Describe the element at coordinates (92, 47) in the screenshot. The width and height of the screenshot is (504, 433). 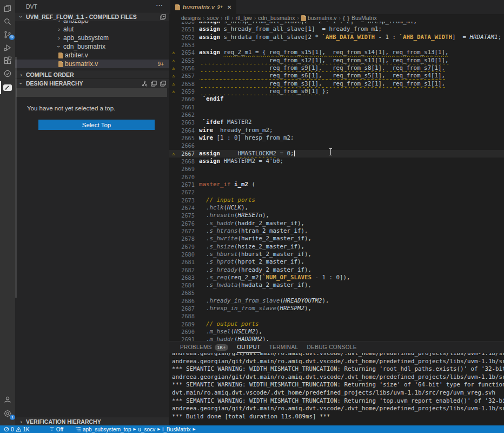
I see `tree-item-cdn_busmatrix: ›cdn_busmatrix` at that location.